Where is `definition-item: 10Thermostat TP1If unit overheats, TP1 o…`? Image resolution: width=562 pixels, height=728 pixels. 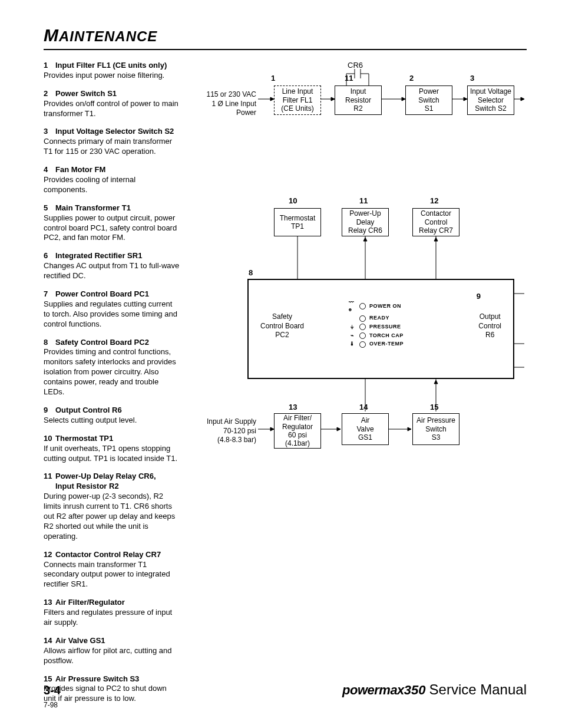 definition-item: 10Thermostat TP1If unit overheats, TP1 o… is located at coordinates (112, 449).